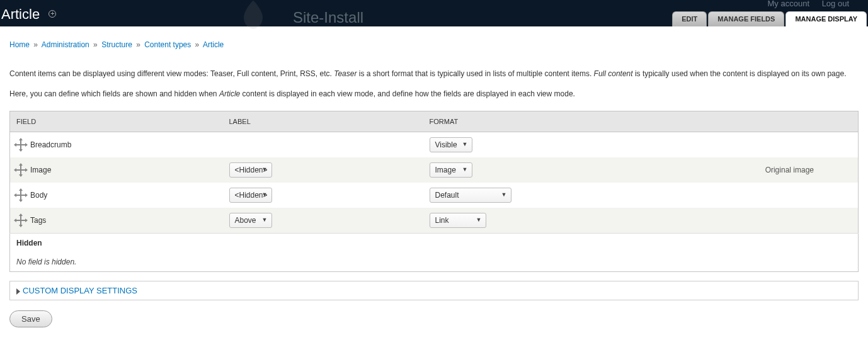 Image resolution: width=868 pixels, height=340 pixels. Describe the element at coordinates (641, 122) in the screenshot. I see `col-header-format: FORMAT` at that location.